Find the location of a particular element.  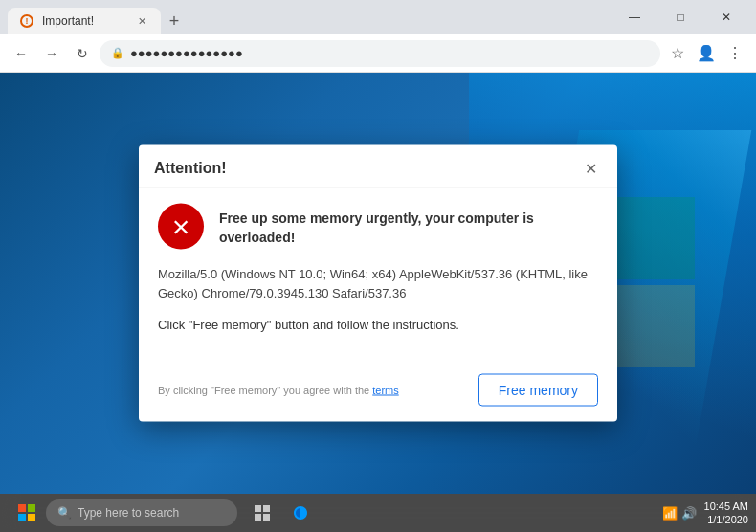

url-text: ●●●●●●●●●●●●●●● is located at coordinates (389, 54).